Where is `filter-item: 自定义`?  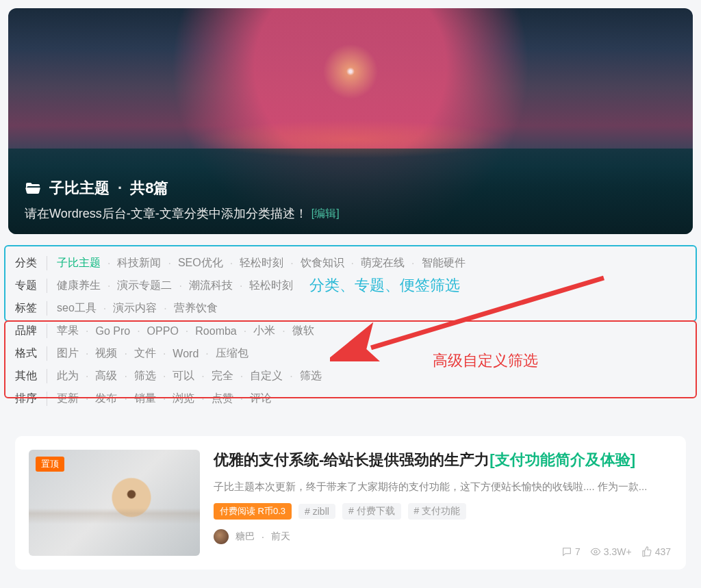
filter-item: 自定义 is located at coordinates (266, 376).